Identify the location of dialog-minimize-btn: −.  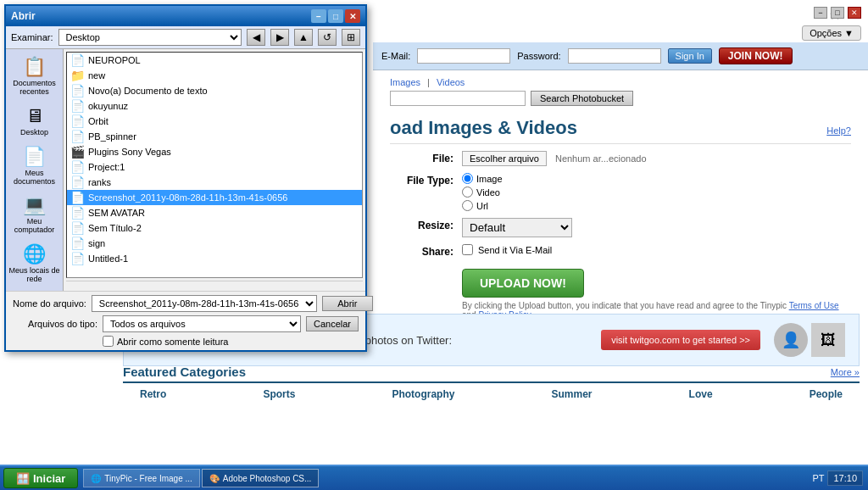
(319, 16).